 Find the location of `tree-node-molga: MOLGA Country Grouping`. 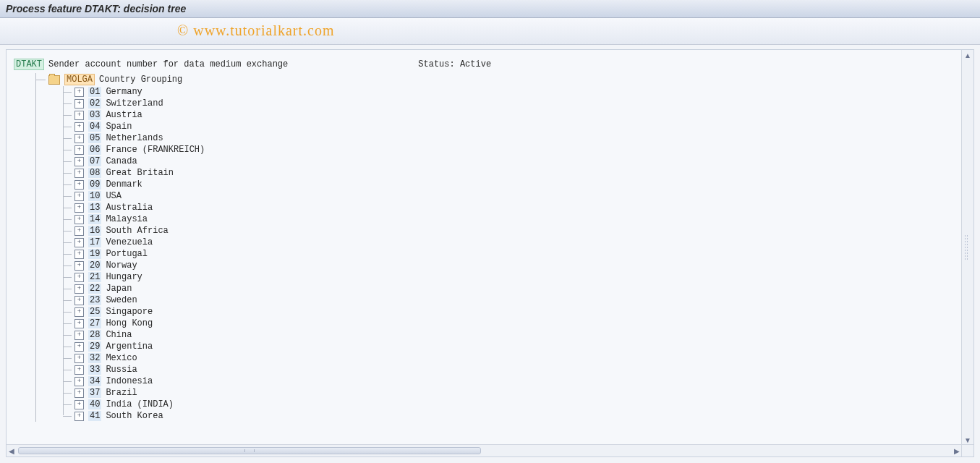

tree-node-molga: MOLGA Country Grouping is located at coordinates (485, 80).